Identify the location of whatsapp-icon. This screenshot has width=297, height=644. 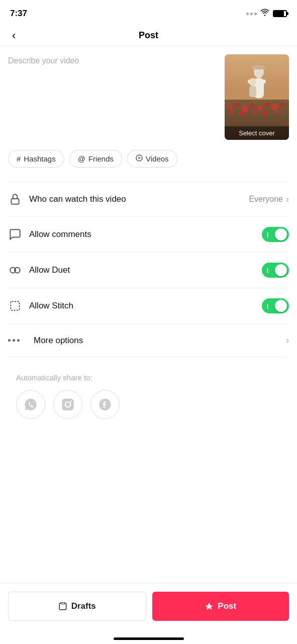
(31, 405).